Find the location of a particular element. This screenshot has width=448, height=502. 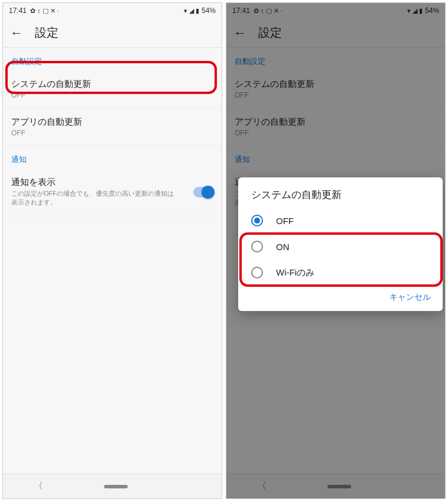

setting-title: アプリの自動更新 is located at coordinates (112, 122).